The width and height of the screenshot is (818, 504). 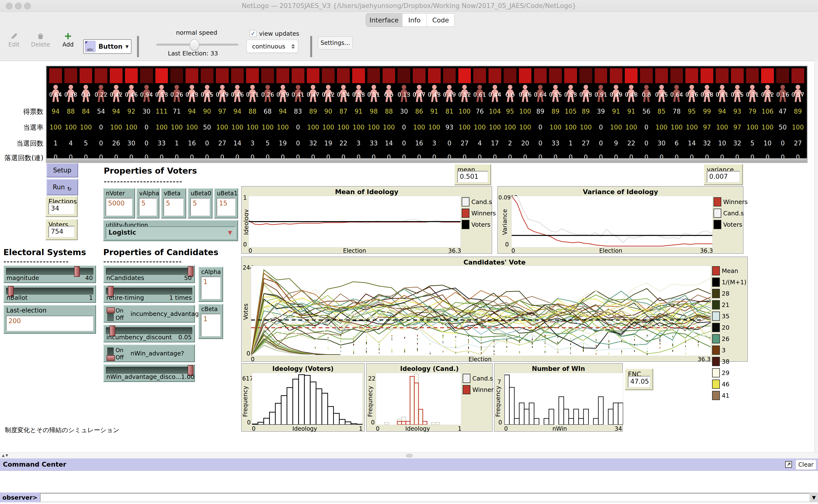 What do you see at coordinates (5, 455) in the screenshot?
I see `splitter-arrows-icon: ▲▼` at bounding box center [5, 455].